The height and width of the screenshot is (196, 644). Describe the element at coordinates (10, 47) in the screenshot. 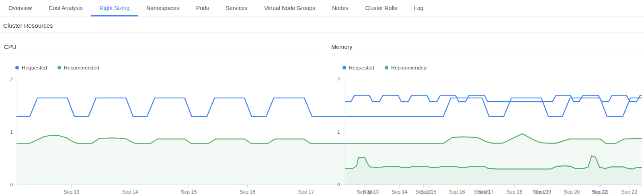

I see `chart-title: CPU` at that location.